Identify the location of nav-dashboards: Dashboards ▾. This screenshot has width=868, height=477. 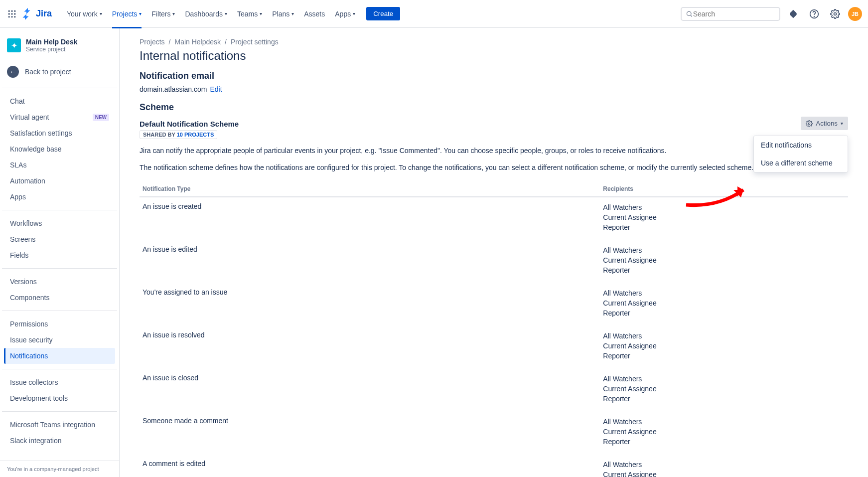
(206, 14).